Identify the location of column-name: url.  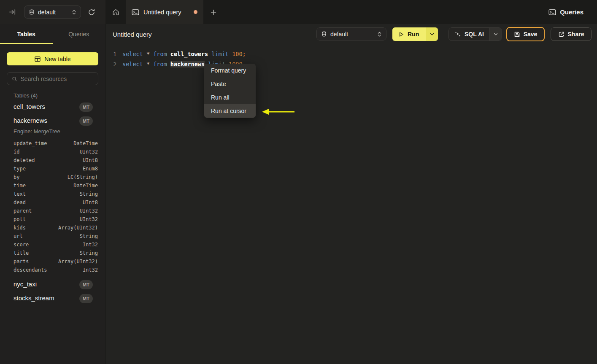
(46, 236).